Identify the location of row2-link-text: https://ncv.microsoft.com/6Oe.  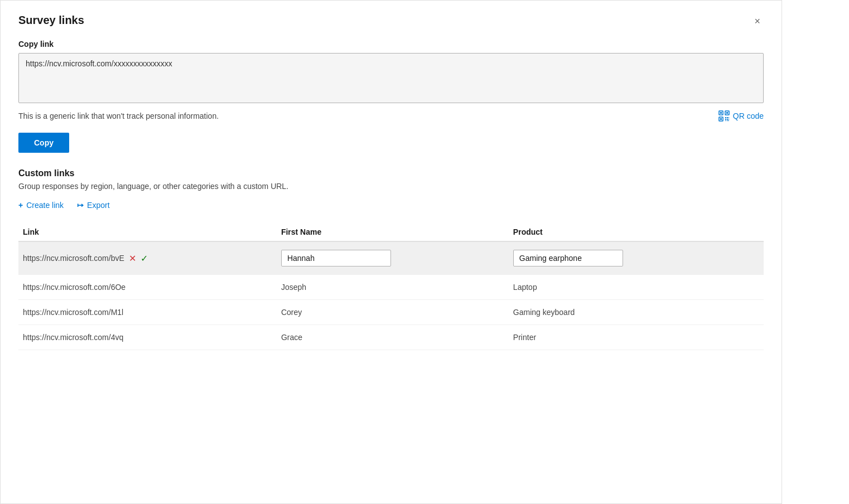
(74, 287).